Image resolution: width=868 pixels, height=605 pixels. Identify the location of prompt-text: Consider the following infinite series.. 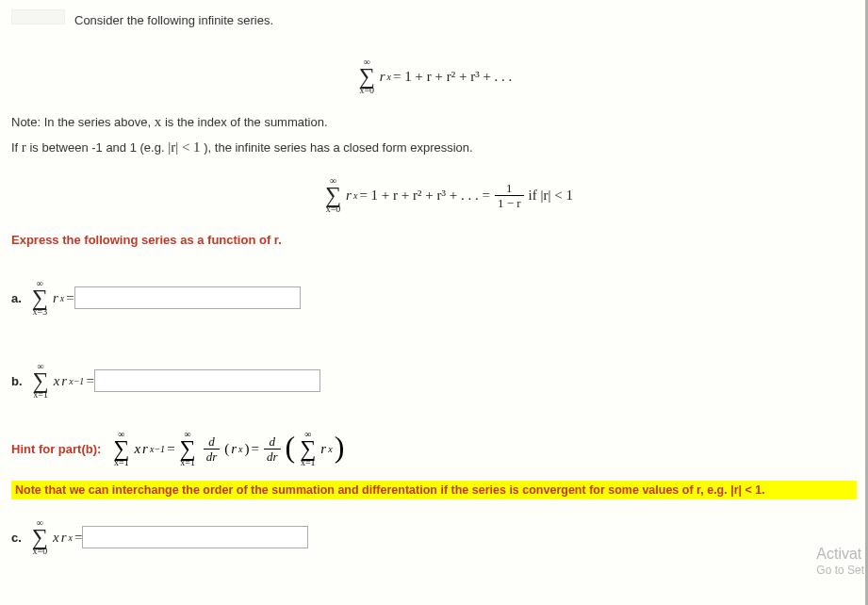
(173, 21).